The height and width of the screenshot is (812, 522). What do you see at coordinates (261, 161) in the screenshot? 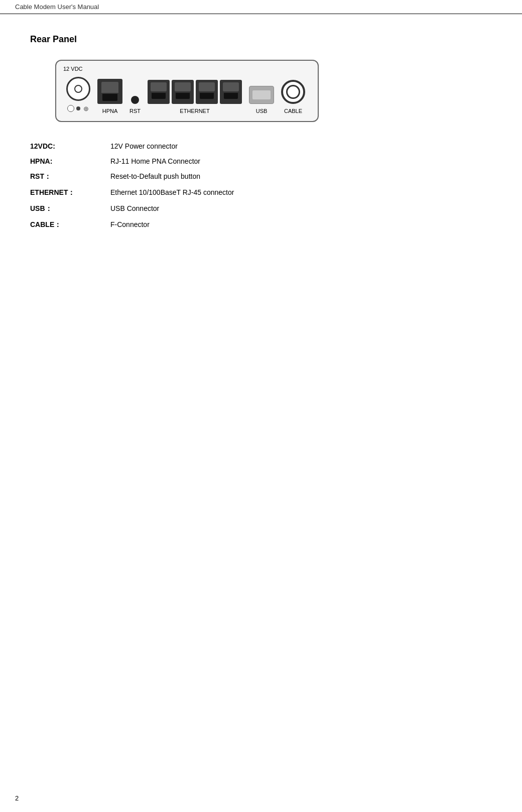
I see `desc-row-1: HPNA: RJ-11 Home PNA Connector` at bounding box center [261, 161].